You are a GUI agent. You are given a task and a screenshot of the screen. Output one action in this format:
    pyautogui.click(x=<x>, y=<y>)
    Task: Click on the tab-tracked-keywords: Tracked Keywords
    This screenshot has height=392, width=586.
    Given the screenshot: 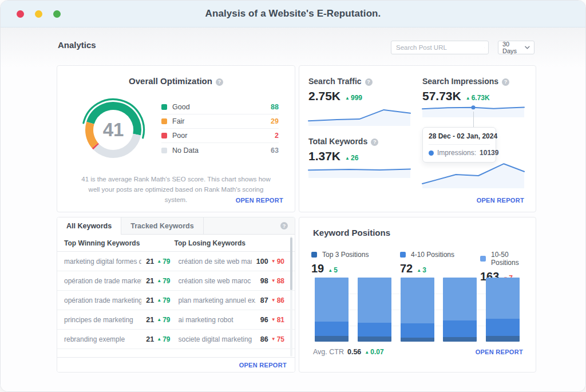 What is the action you would take?
    pyautogui.click(x=163, y=225)
    